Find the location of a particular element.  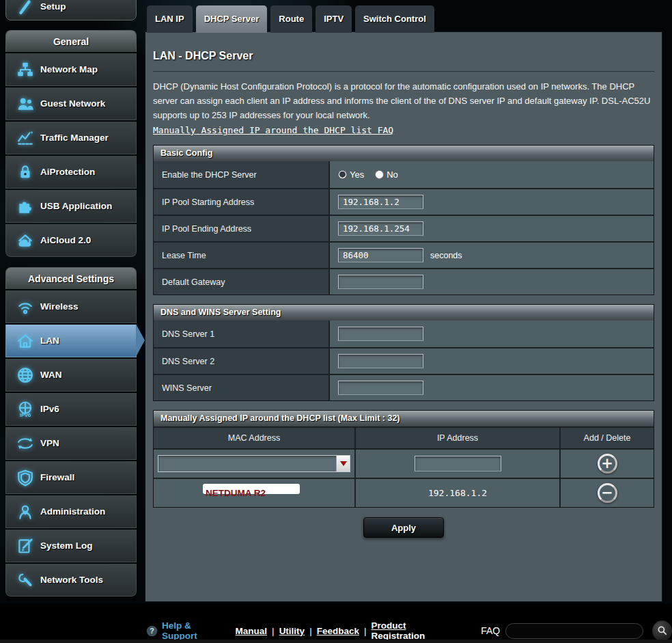

sidebar-item-network-tools: Network Tools is located at coordinates (71, 580).